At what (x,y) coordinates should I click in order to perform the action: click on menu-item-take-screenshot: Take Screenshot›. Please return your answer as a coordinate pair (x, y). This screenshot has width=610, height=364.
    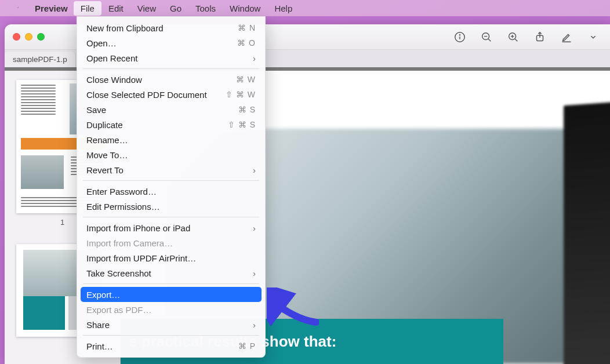
    Looking at the image, I should click on (171, 273).